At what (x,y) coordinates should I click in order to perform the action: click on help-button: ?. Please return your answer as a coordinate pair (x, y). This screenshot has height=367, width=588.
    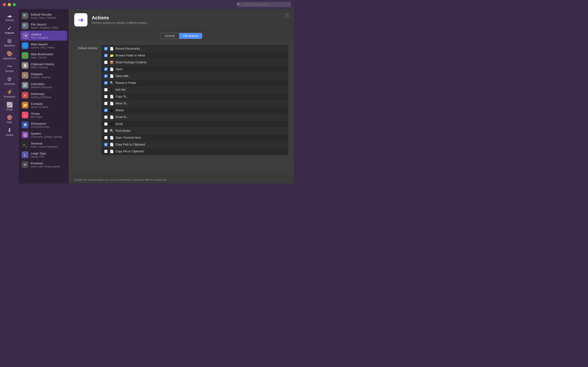
    Looking at the image, I should click on (288, 16).